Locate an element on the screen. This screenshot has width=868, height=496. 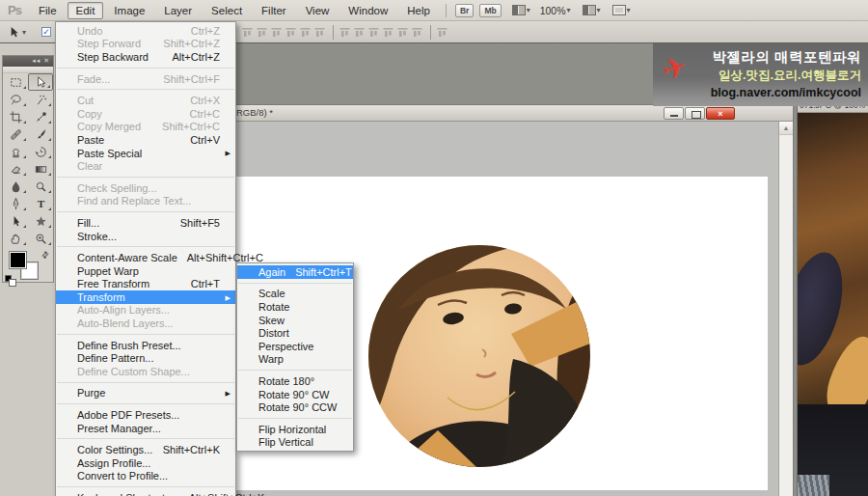
mini-bridge-button: Mb is located at coordinates (490, 11).